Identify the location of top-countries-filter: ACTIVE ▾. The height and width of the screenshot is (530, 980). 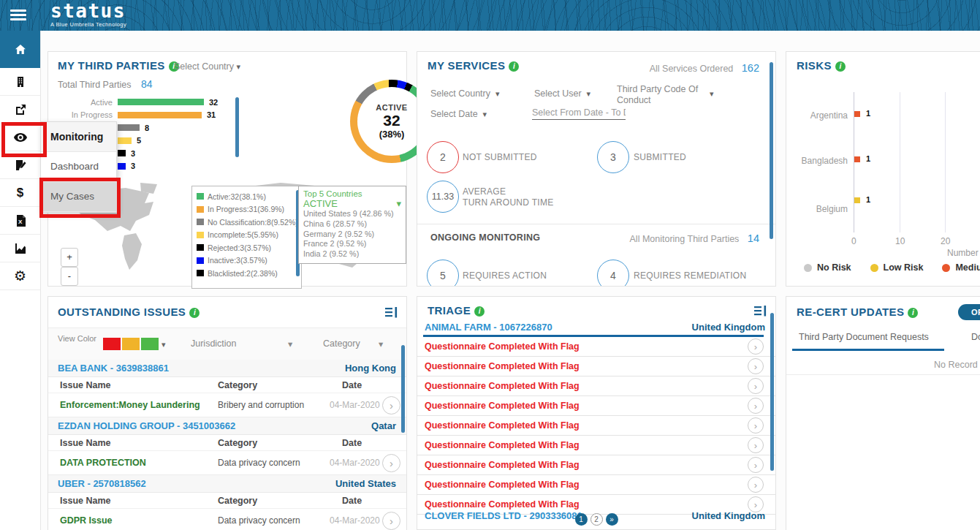
(352, 203).